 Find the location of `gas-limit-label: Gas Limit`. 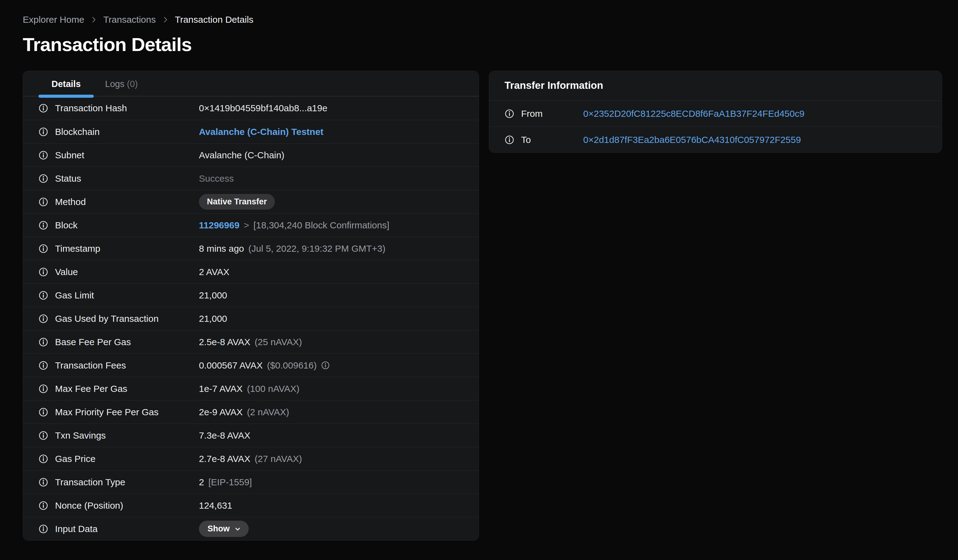

gas-limit-label: Gas Limit is located at coordinates (75, 296).